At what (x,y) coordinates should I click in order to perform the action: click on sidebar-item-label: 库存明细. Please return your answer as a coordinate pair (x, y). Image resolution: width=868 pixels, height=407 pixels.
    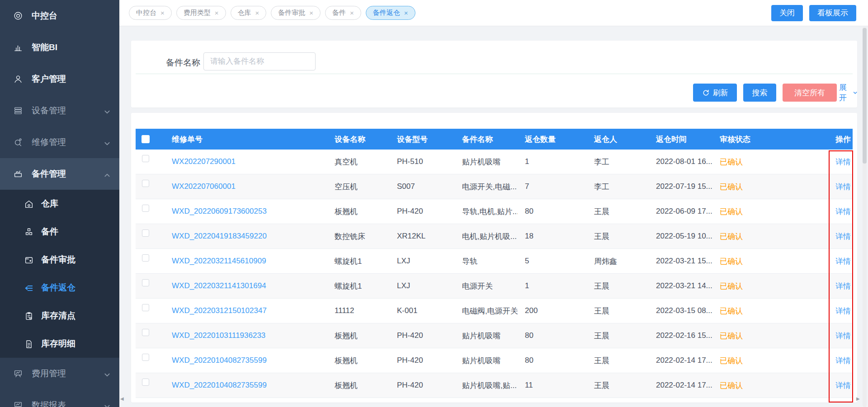
    Looking at the image, I should click on (58, 344).